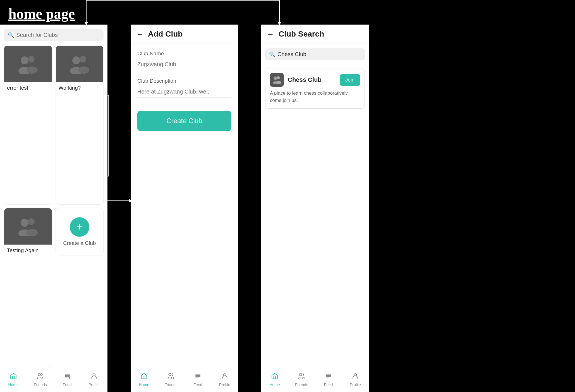  What do you see at coordinates (58, 35) in the screenshot?
I see `search-input` at bounding box center [58, 35].